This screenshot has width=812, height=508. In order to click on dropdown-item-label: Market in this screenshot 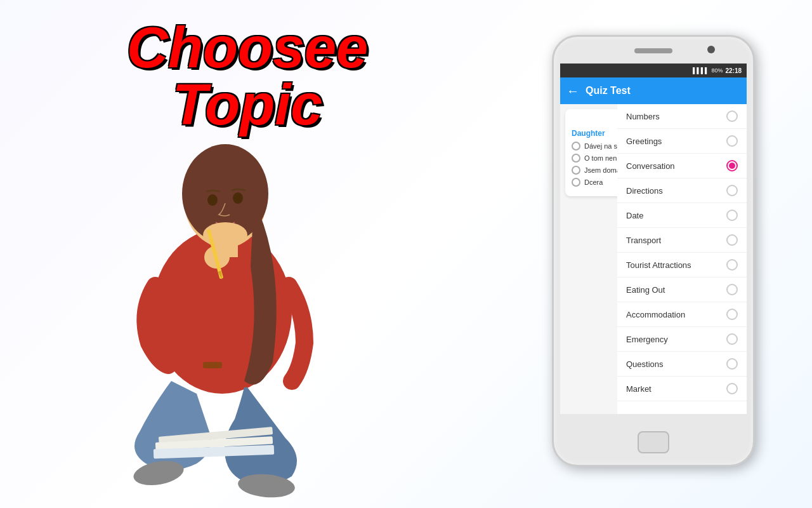, I will do `click(639, 389)`.